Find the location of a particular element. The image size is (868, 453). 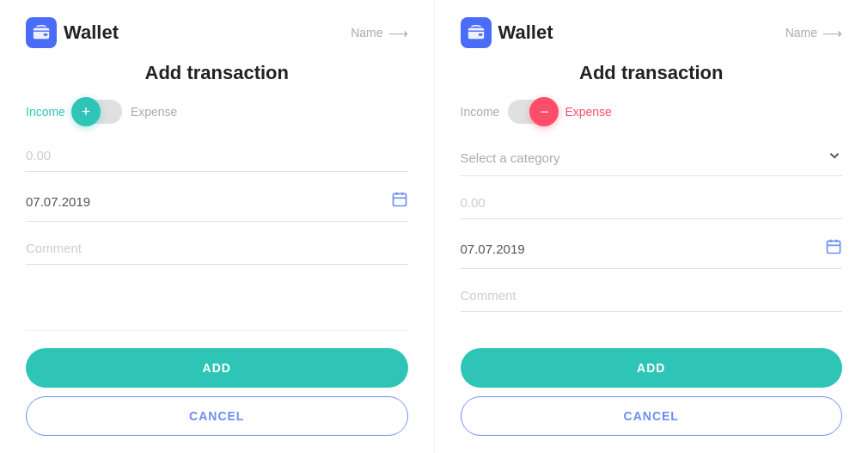

logout-icon-2: ⟶ is located at coordinates (832, 33).